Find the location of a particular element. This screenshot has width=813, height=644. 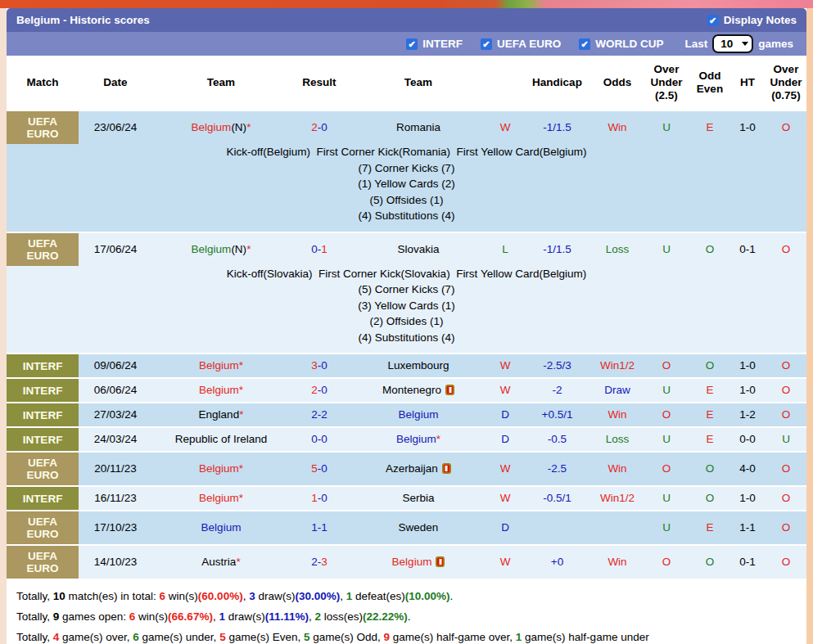

home-team: Republic of Ireland is located at coordinates (221, 439).